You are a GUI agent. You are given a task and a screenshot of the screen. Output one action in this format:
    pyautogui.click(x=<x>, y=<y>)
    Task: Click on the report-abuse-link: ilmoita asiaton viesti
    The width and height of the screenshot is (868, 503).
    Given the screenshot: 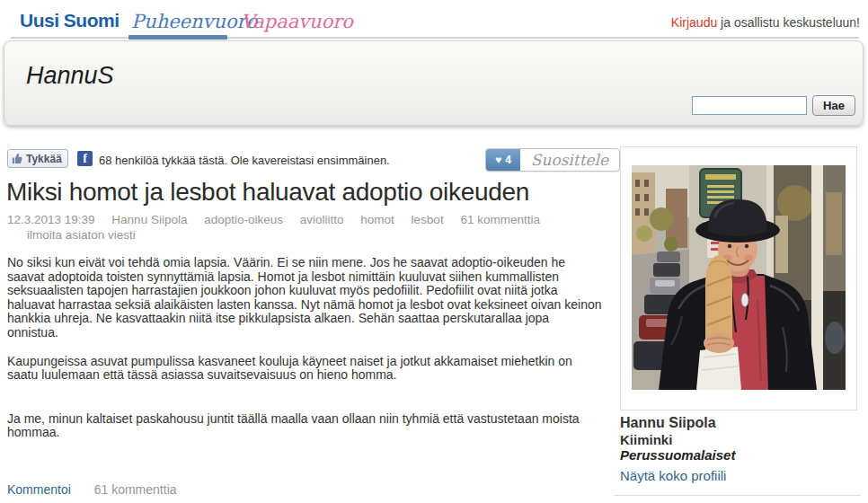 What is the action you would take?
    pyautogui.click(x=81, y=235)
    